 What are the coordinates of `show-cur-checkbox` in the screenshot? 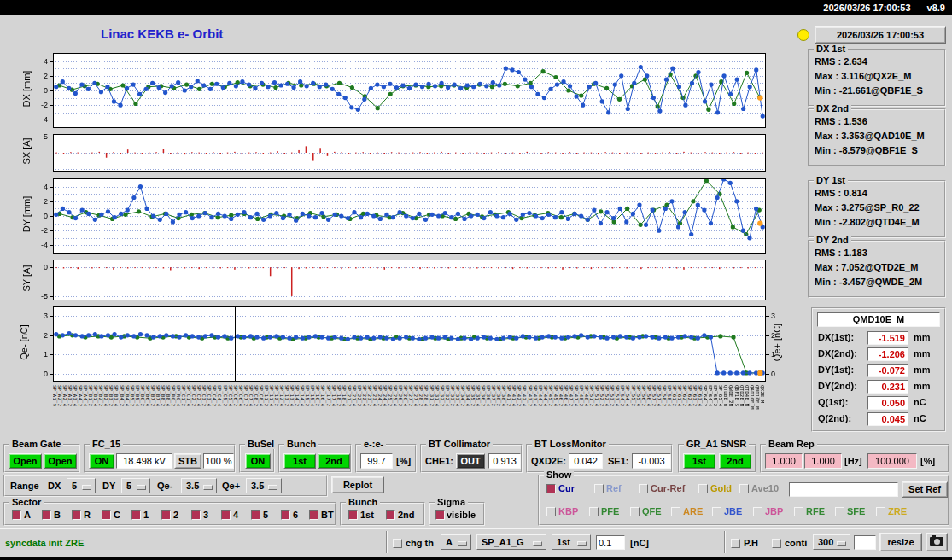 It's located at (552, 488).